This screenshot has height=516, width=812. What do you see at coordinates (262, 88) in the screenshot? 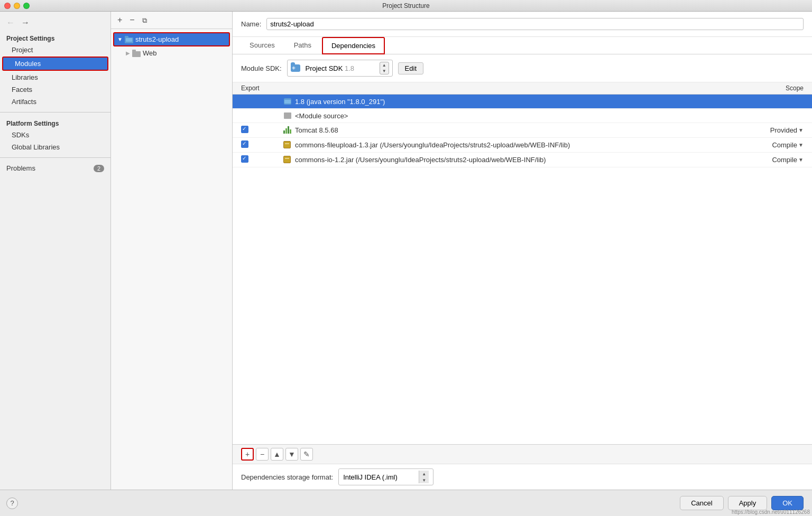
I see `export-col-header: Export` at bounding box center [262, 88].